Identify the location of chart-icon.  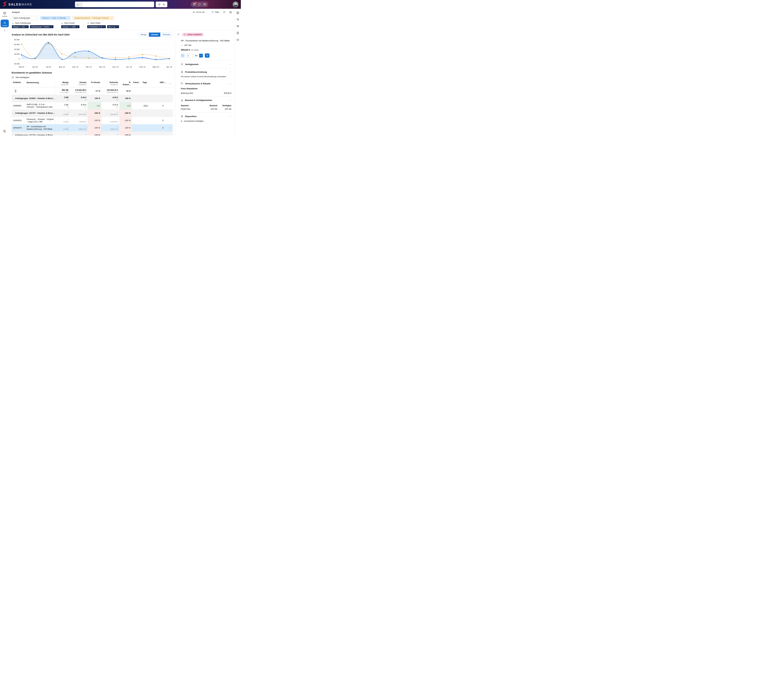
(78, 5).